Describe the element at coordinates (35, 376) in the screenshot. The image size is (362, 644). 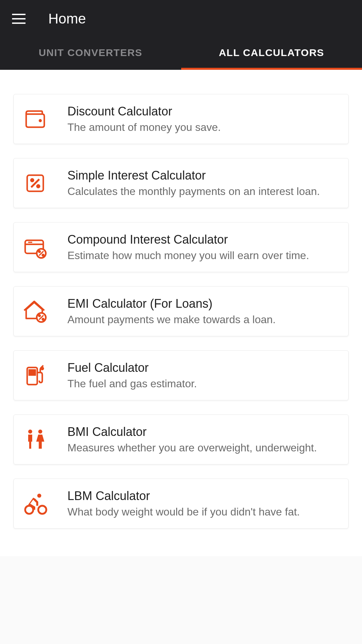
I see `fuel-icon` at that location.